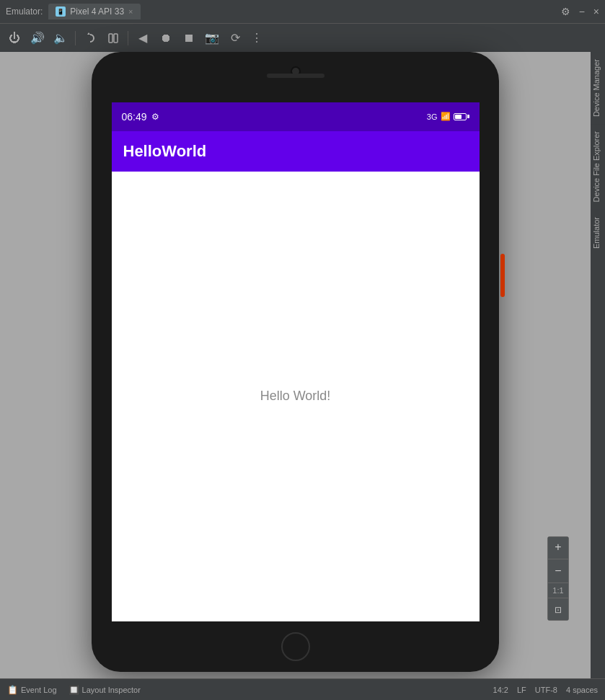 This screenshot has width=605, height=700. What do you see at coordinates (503, 275) in the screenshot?
I see `phone-power-button` at bounding box center [503, 275].